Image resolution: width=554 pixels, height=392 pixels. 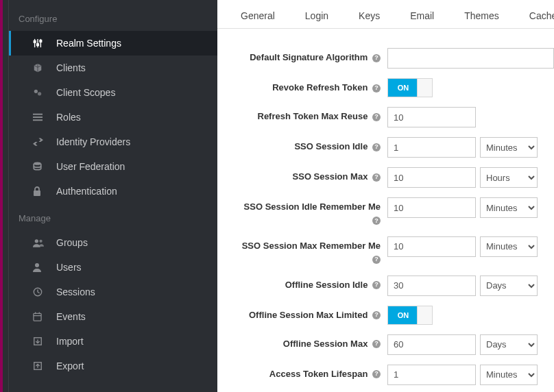 I want to click on form-label: Refresh Token Max Reuse ?, so click(x=302, y=115).